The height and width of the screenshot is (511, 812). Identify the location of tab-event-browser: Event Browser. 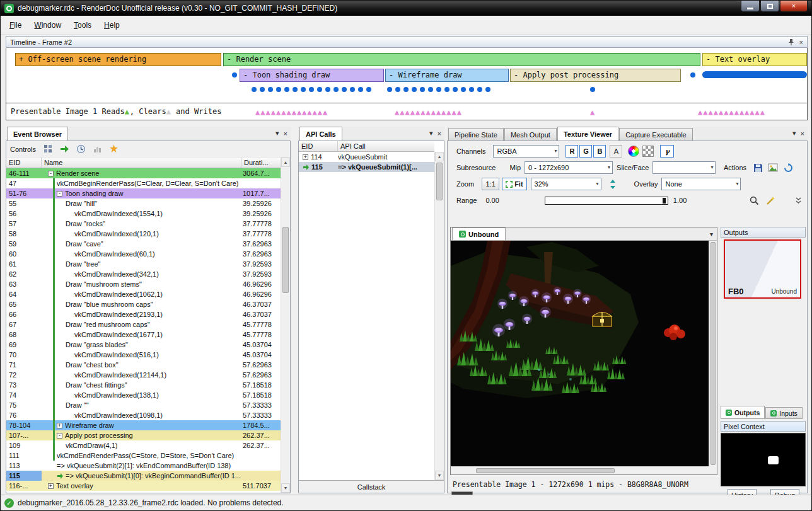
(38, 134).